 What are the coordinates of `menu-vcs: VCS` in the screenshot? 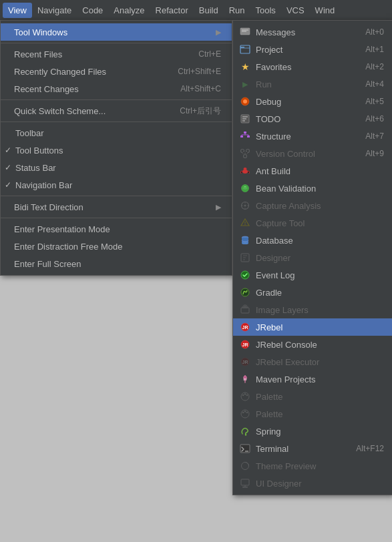 It's located at (295, 11).